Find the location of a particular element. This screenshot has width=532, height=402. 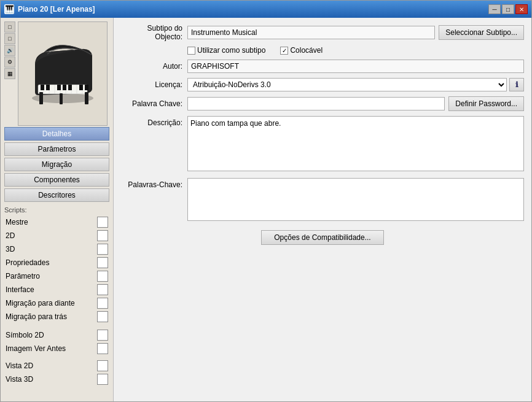

definir-password-button: Definir Password... is located at coordinates (487, 104).